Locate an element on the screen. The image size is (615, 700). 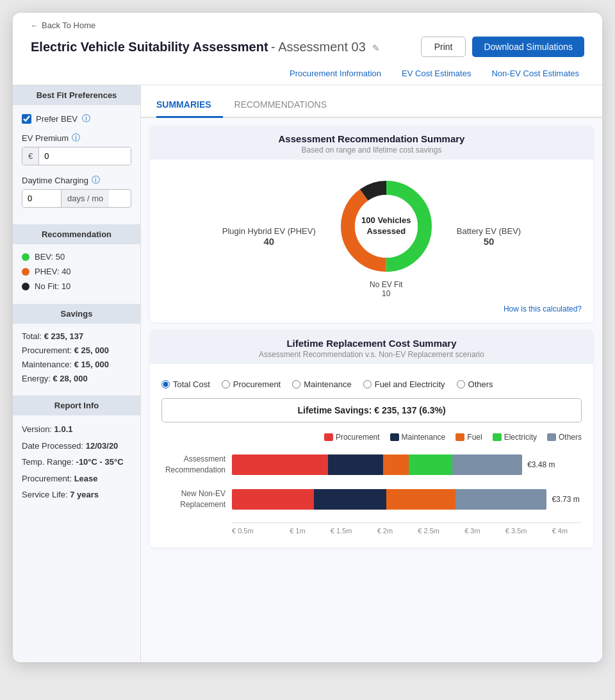
x-tick-0: € 0.5m is located at coordinates (254, 531).